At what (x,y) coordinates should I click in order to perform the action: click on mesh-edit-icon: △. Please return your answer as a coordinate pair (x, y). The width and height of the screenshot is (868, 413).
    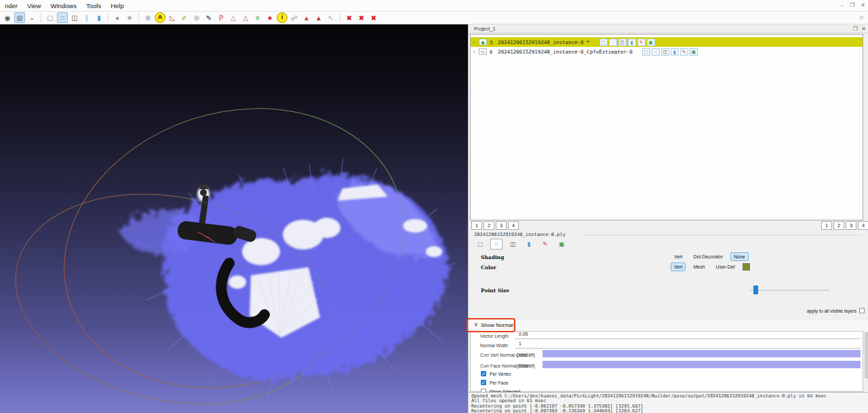
    Looking at the image, I should click on (233, 18).